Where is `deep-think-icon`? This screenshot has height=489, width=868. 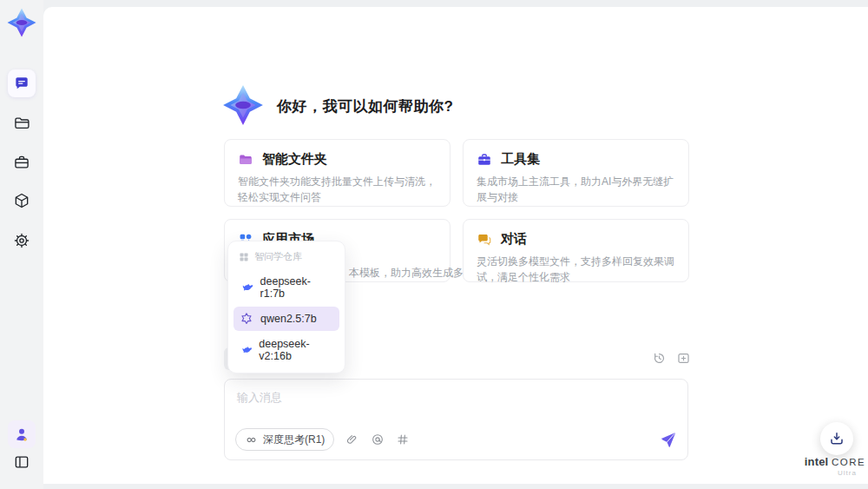 deep-think-icon is located at coordinates (252, 439).